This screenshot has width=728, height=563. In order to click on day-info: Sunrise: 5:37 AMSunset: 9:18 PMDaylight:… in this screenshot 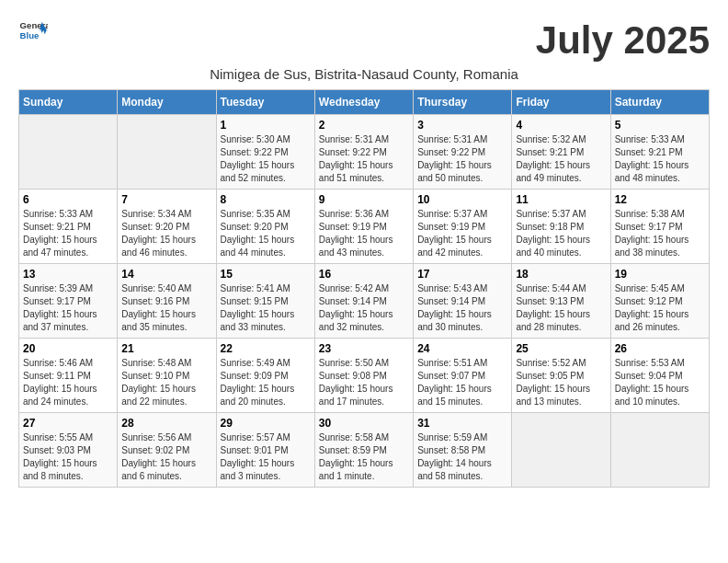, I will do `click(553, 234)`.